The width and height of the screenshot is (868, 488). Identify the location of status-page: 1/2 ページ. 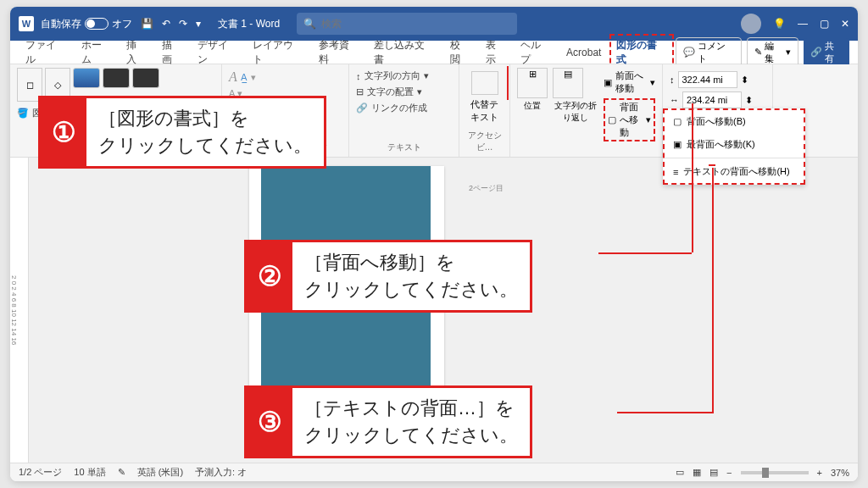
(41, 473).